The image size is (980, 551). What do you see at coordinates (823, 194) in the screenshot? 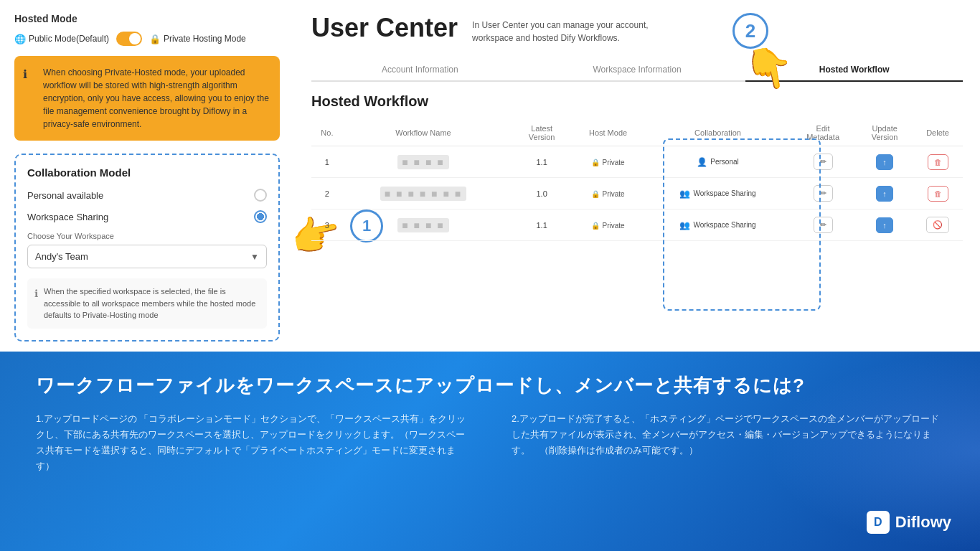
I see `row2-edit: ✏` at bounding box center [823, 194].